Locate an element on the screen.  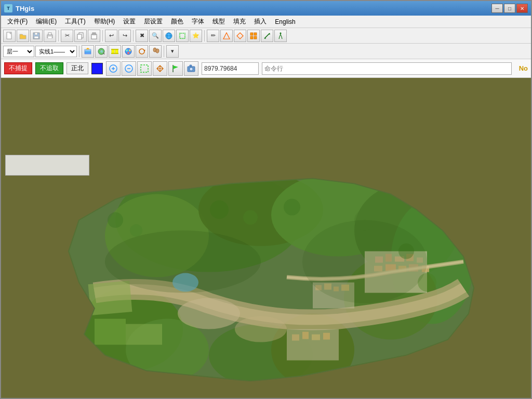
menu-color: 颜色 is located at coordinates (177, 22).